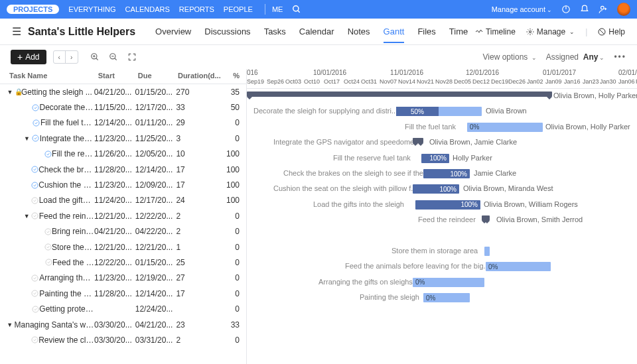 The image size is (637, 364). I want to click on zoom-out-icon, so click(113, 57).